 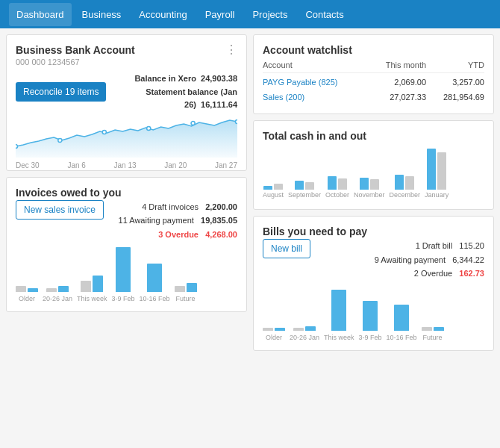 What do you see at coordinates (405, 187) in the screenshot?
I see `cash-group-dec: December` at bounding box center [405, 187].